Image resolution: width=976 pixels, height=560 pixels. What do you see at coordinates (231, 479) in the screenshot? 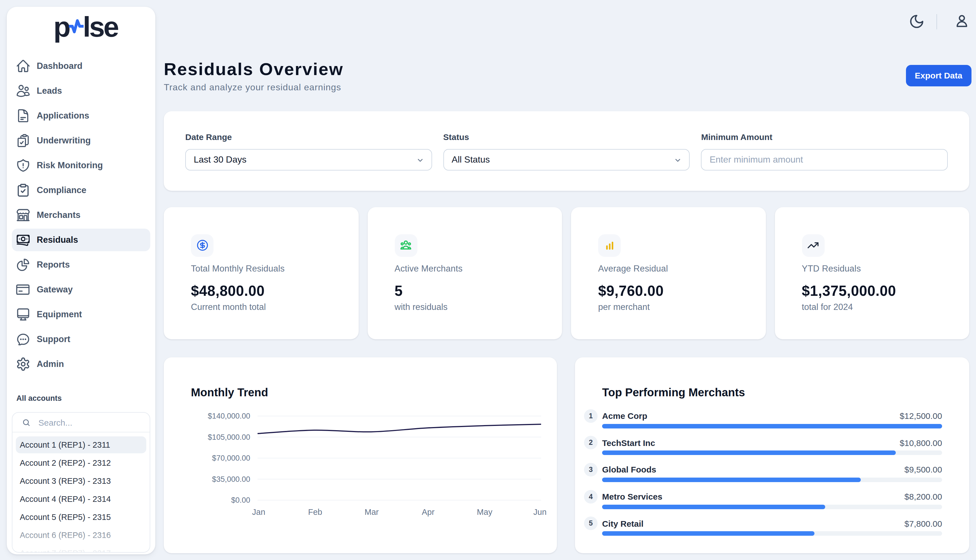
I see `svg-text: $35,000.00` at bounding box center [231, 479].